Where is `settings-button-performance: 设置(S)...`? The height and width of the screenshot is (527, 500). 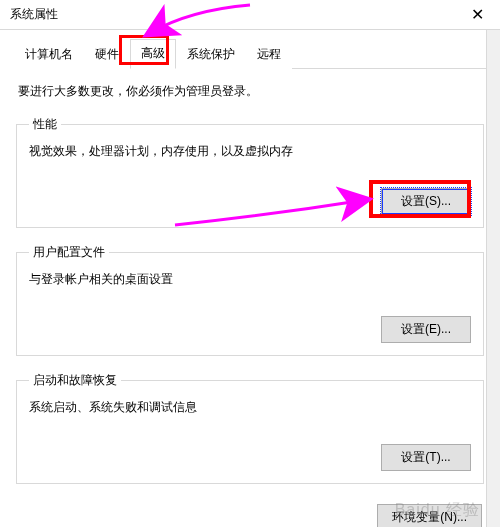 settings-button-performance: 设置(S)... is located at coordinates (426, 202).